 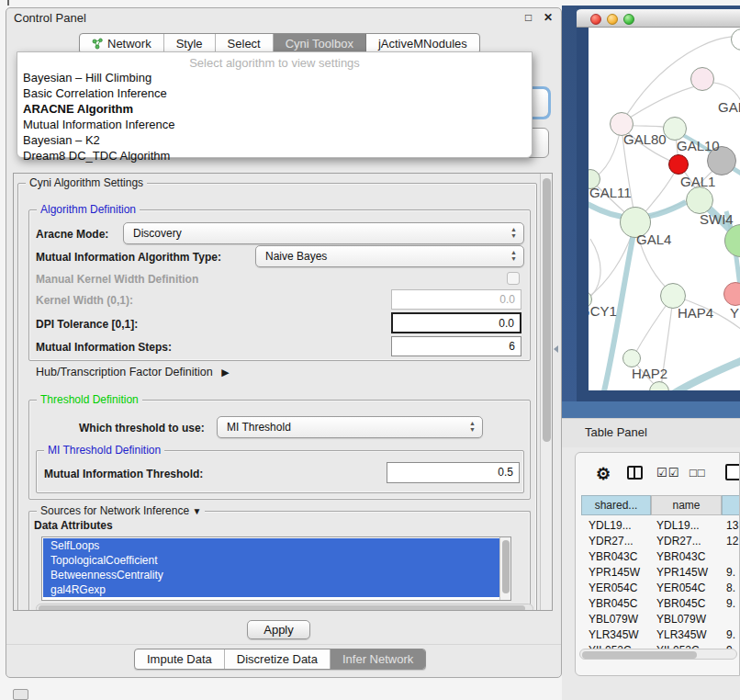 I want to click on zoom-window-icon, so click(x=629, y=19).